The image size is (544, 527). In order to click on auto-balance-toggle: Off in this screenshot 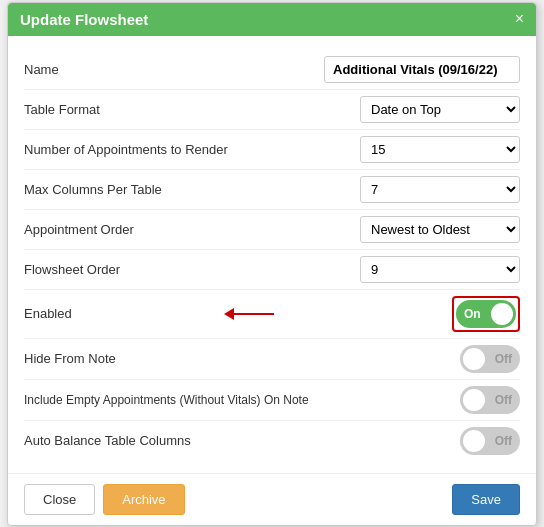, I will do `click(490, 441)`.